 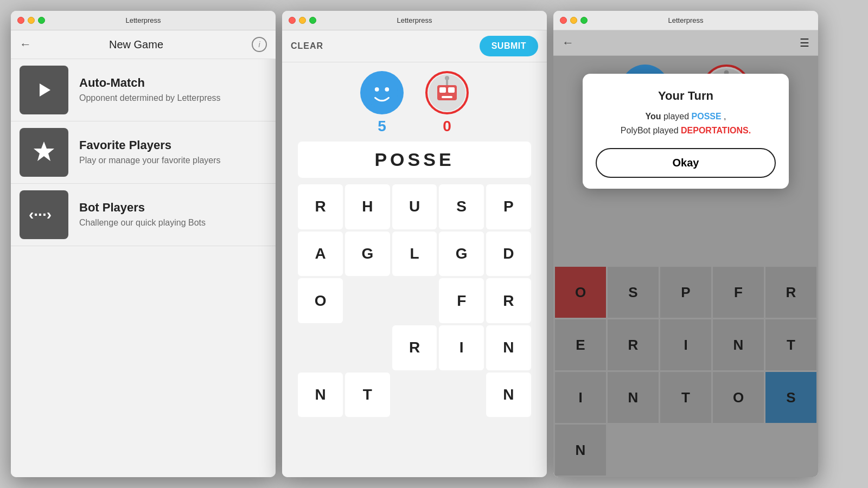 I want to click on board-cell-r2c5: D, so click(x=509, y=254).